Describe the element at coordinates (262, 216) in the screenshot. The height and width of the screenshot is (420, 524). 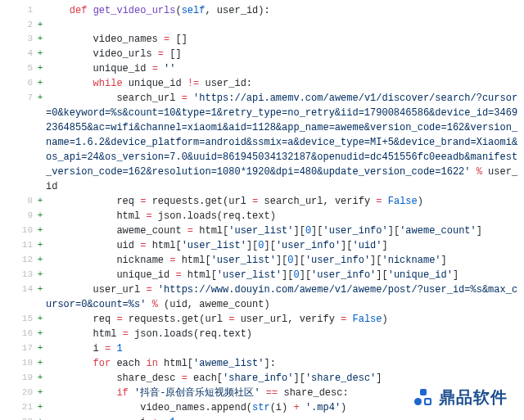
I see `code-line: 9+ html = json.loads(req.text)` at that location.